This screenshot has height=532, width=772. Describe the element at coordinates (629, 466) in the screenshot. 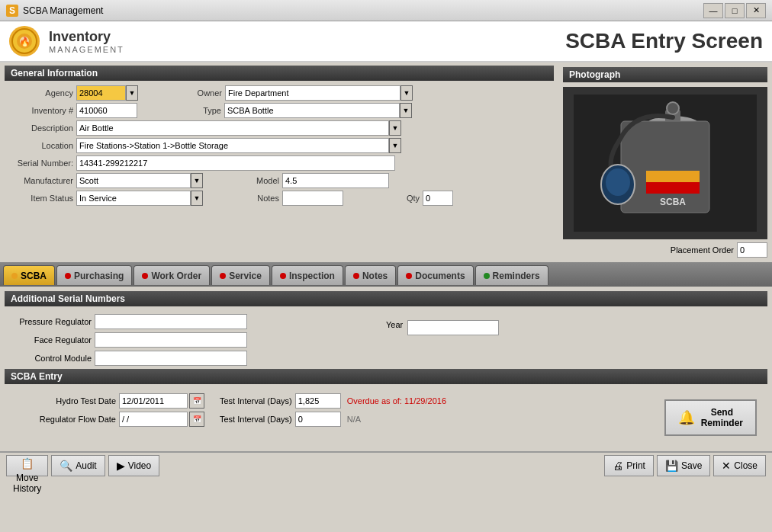

I see `print-button: 🖨 Print` at that location.